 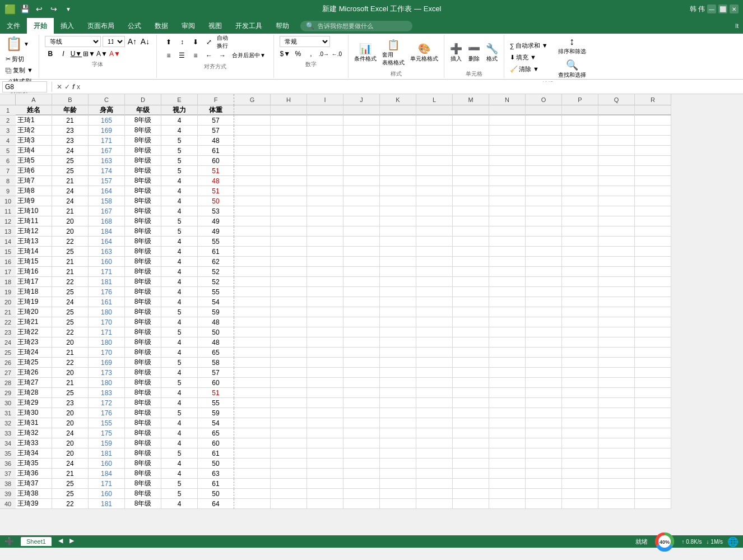 I want to click on cell-r9-c16, so click(x=616, y=191).